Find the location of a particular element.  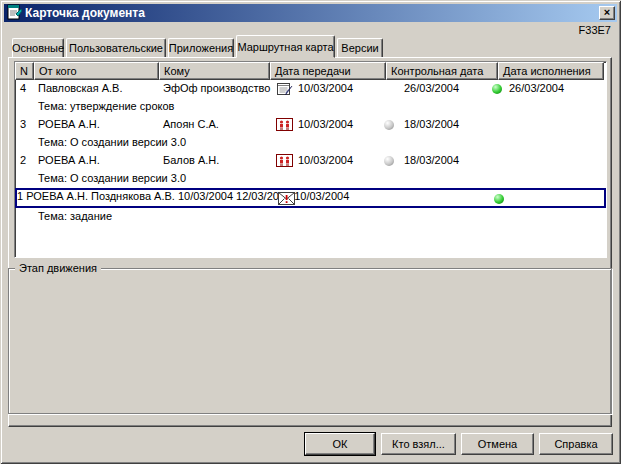

table-row: 3 РОЕВА А.Н. Апоян С.А. 10/03/2004 18/03… is located at coordinates (310, 125).